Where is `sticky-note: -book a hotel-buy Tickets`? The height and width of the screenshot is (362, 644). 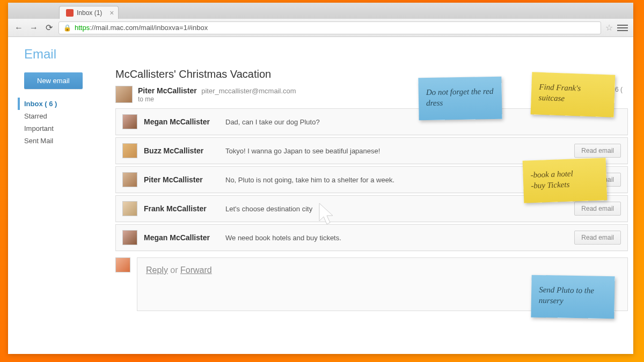
sticky-note: -book a hotel-buy Tickets is located at coordinates (565, 180).